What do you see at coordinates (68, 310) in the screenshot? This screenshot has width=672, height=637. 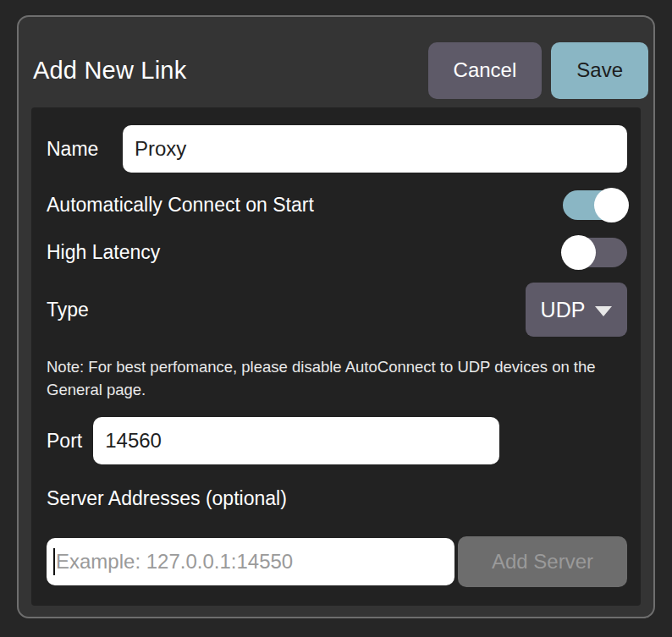 I see `type-label: Type` at bounding box center [68, 310].